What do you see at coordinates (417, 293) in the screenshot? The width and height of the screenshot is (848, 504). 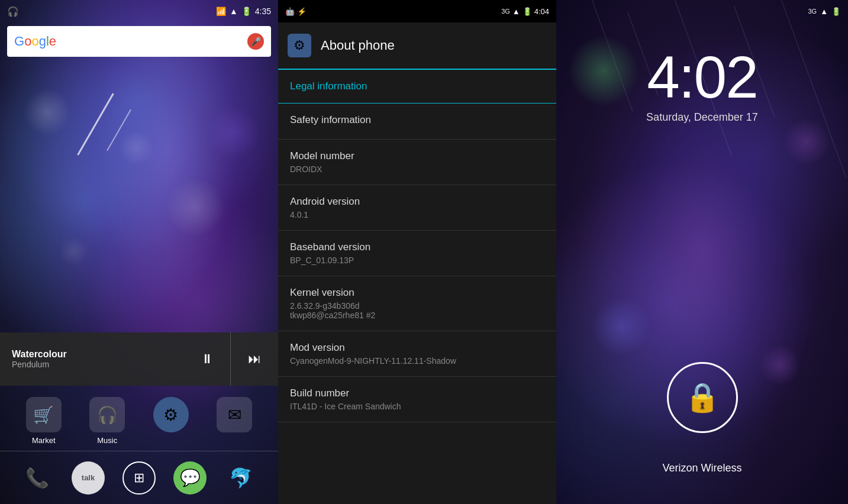 I see `kernel-title: Kernel version` at bounding box center [417, 293].